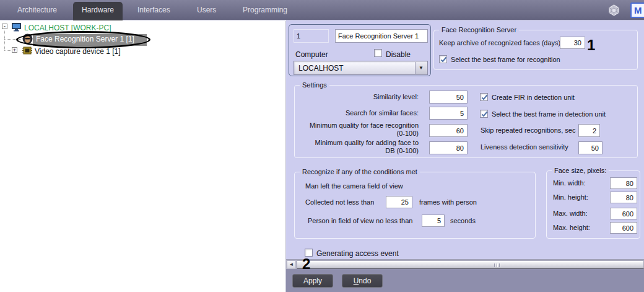  I want to click on tree-connector, so click(7, 51).